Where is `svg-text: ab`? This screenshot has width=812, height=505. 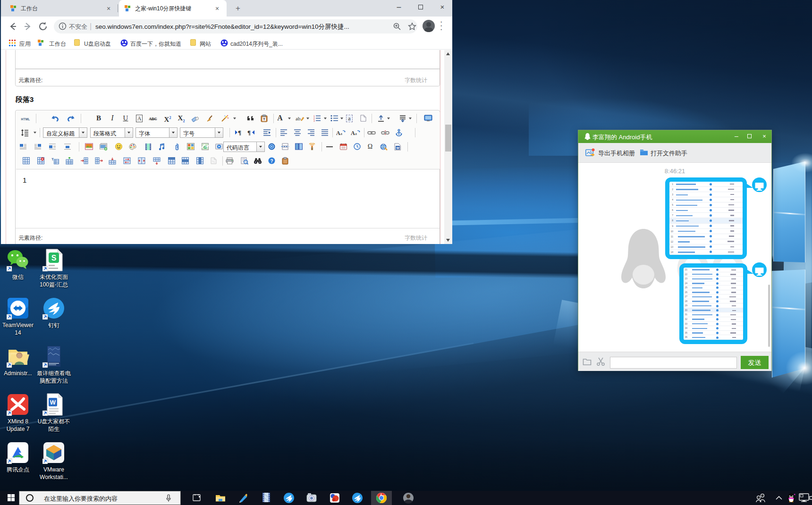 svg-text: ab is located at coordinates (298, 118).